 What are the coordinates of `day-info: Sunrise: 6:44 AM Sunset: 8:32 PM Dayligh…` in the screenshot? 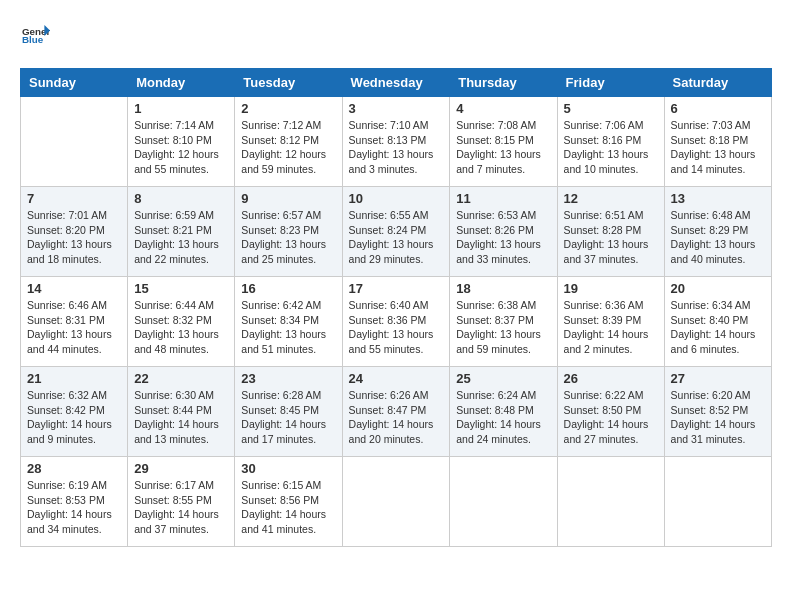 It's located at (181, 328).